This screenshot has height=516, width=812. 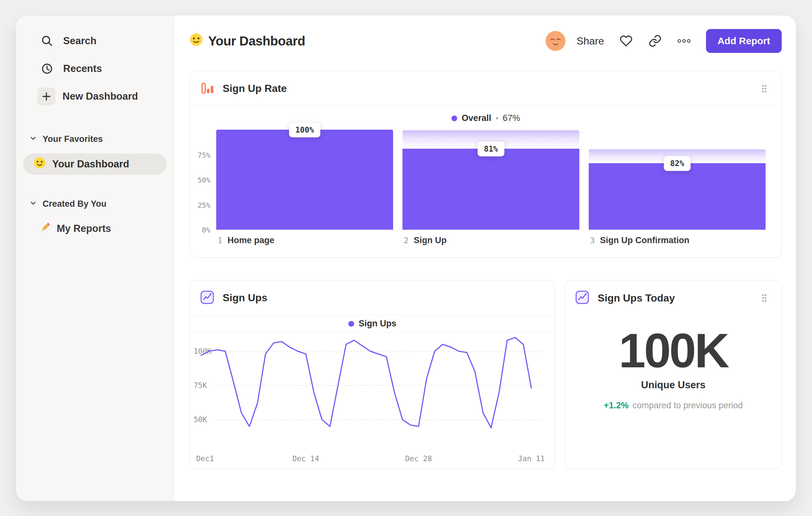 I want to click on step-name: Sign Up, so click(x=430, y=240).